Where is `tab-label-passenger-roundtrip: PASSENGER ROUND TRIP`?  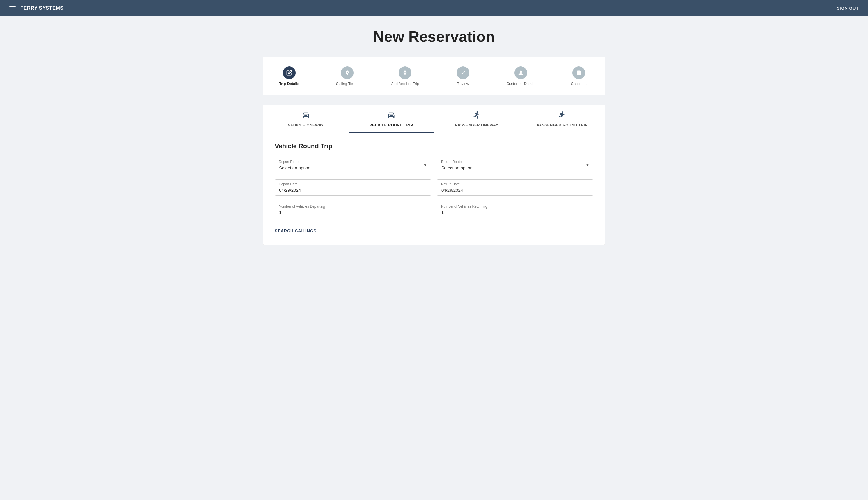
tab-label-passenger-roundtrip: PASSENGER ROUND TRIP is located at coordinates (562, 125).